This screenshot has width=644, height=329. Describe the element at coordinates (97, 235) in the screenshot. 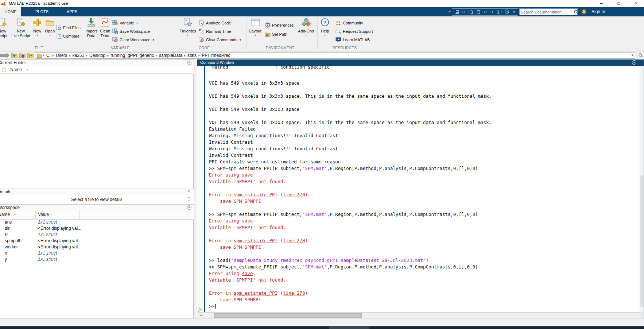

I see `workspace-row: P1x1 struct` at that location.